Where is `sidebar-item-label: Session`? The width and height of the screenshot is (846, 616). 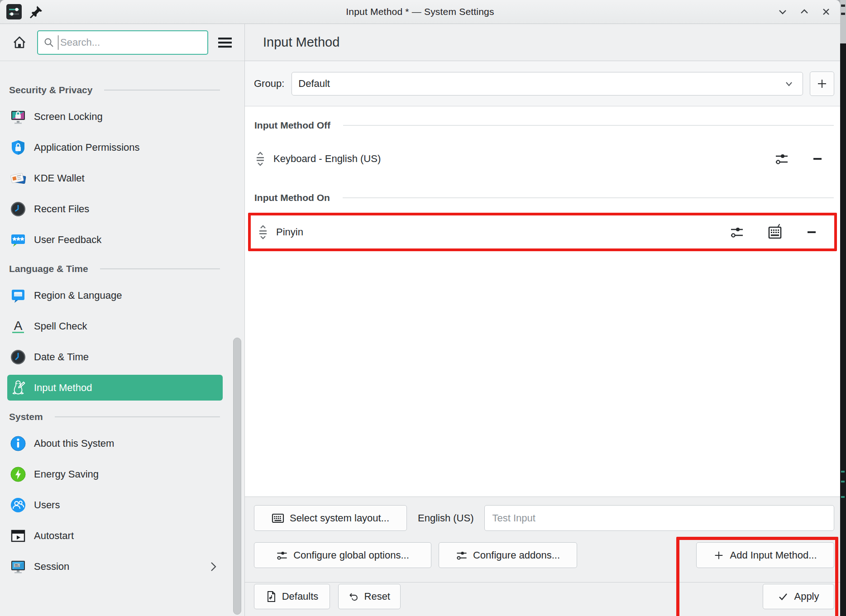
sidebar-item-label: Session is located at coordinates (52, 567).